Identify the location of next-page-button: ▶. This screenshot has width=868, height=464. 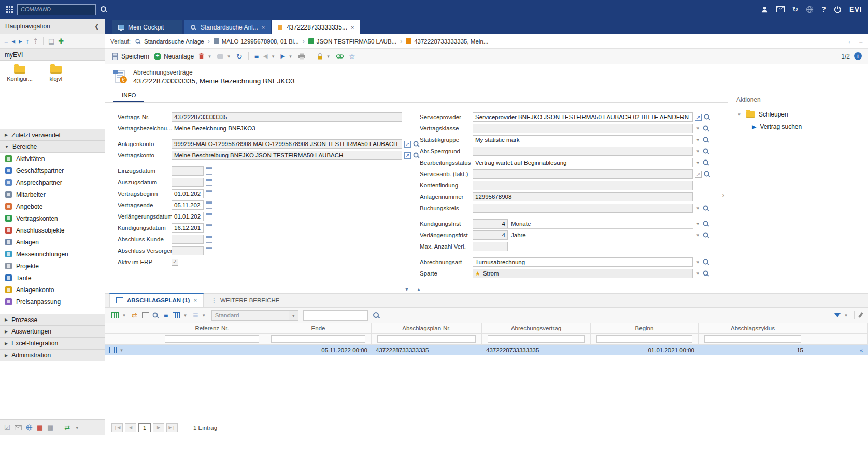
(159, 428).